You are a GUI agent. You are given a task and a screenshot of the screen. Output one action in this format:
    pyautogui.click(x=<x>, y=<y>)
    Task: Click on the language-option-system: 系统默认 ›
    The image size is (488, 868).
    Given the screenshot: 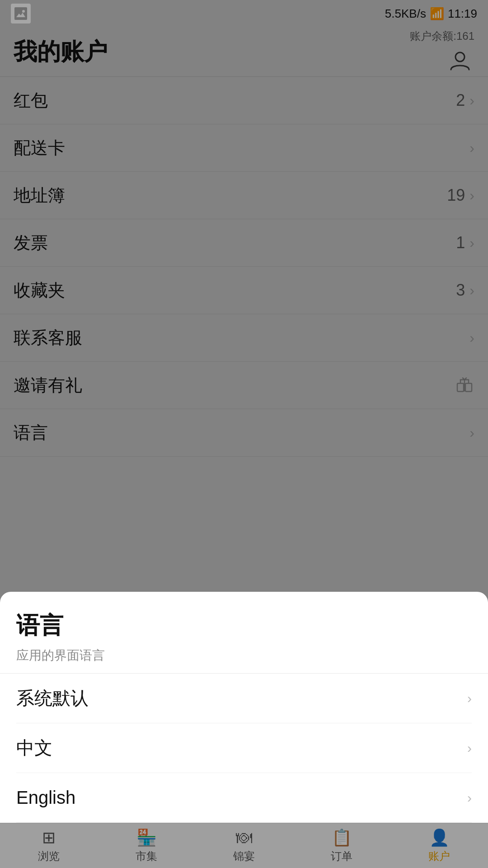 What is the action you would take?
    pyautogui.click(x=244, y=698)
    